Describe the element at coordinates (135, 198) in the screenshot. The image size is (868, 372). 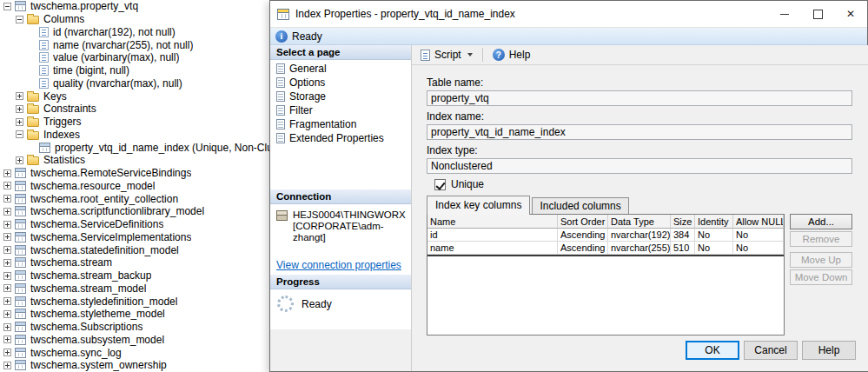
I see `tree-item: twschema.root_entity_collection` at that location.